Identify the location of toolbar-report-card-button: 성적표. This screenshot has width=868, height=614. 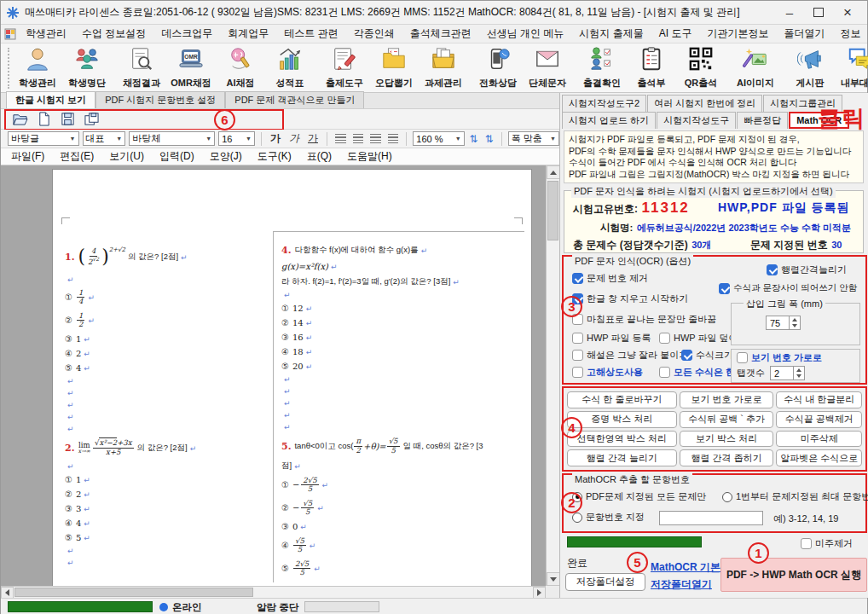
(290, 68).